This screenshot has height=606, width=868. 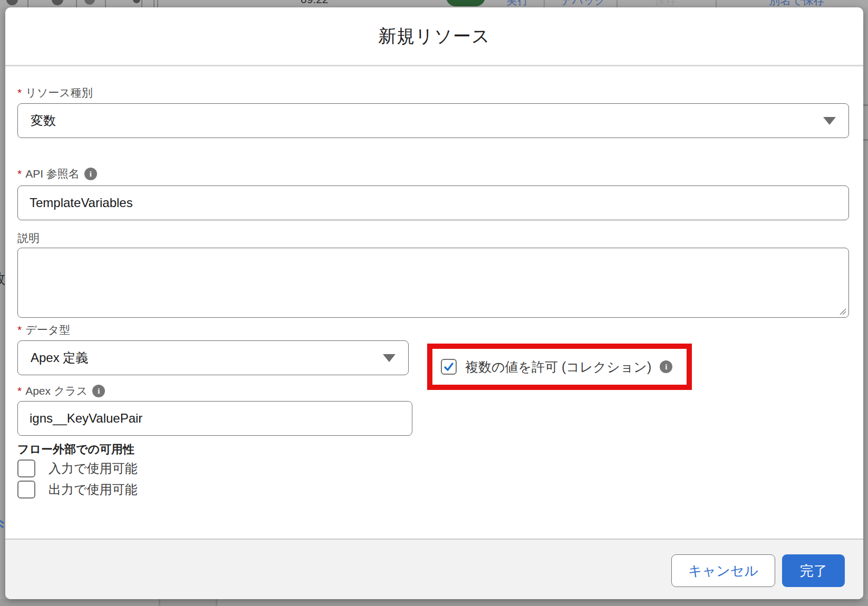 What do you see at coordinates (666, 4) in the screenshot?
I see `save-button-fragment: 保存` at bounding box center [666, 4].